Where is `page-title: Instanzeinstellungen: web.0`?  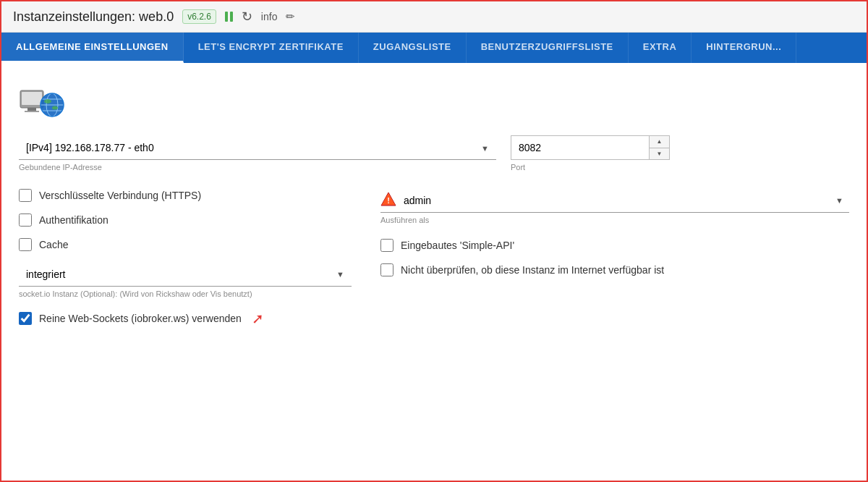 page-title: Instanzeinstellungen: web.0 is located at coordinates (93, 17).